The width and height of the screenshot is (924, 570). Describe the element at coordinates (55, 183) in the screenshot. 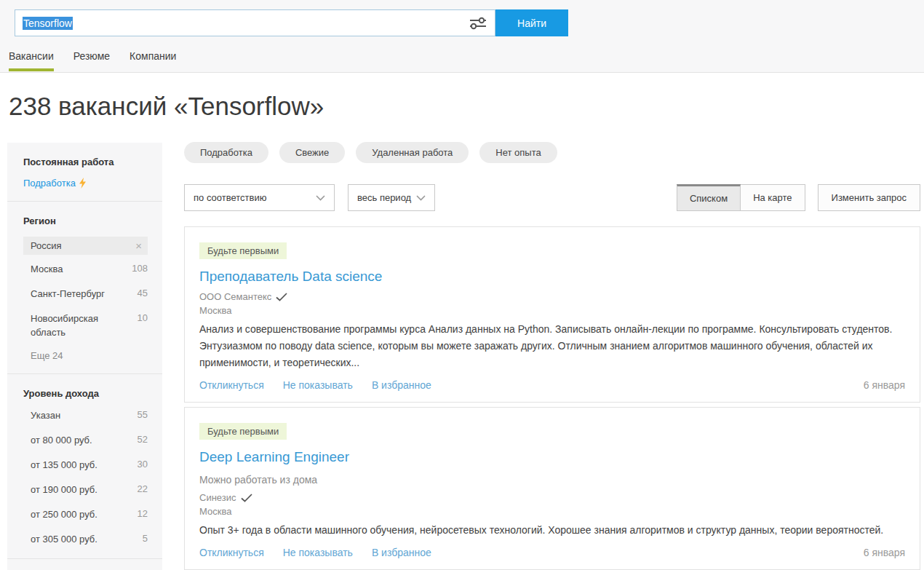

I see `part-time-link: Подработка` at that location.